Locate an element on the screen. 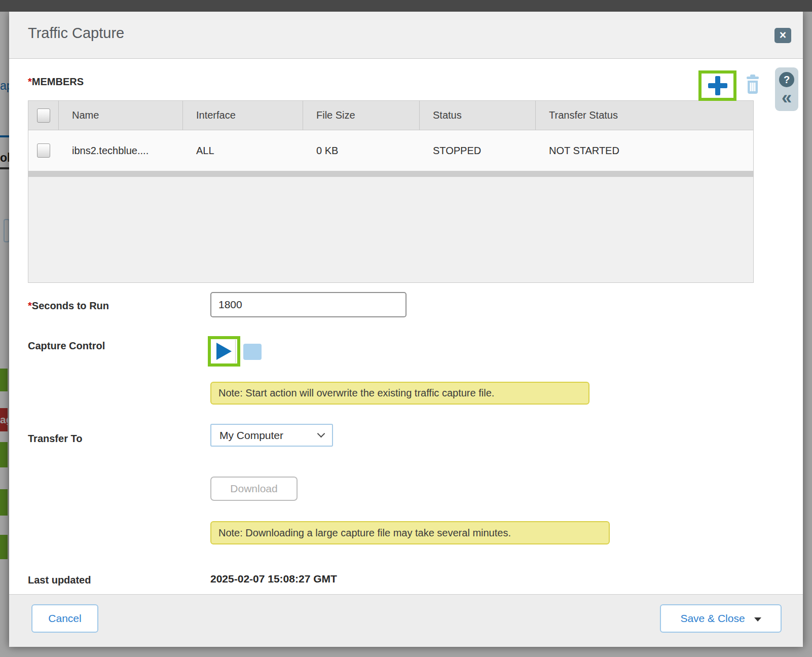  table-horizontal-scrollbar is located at coordinates (391, 174).